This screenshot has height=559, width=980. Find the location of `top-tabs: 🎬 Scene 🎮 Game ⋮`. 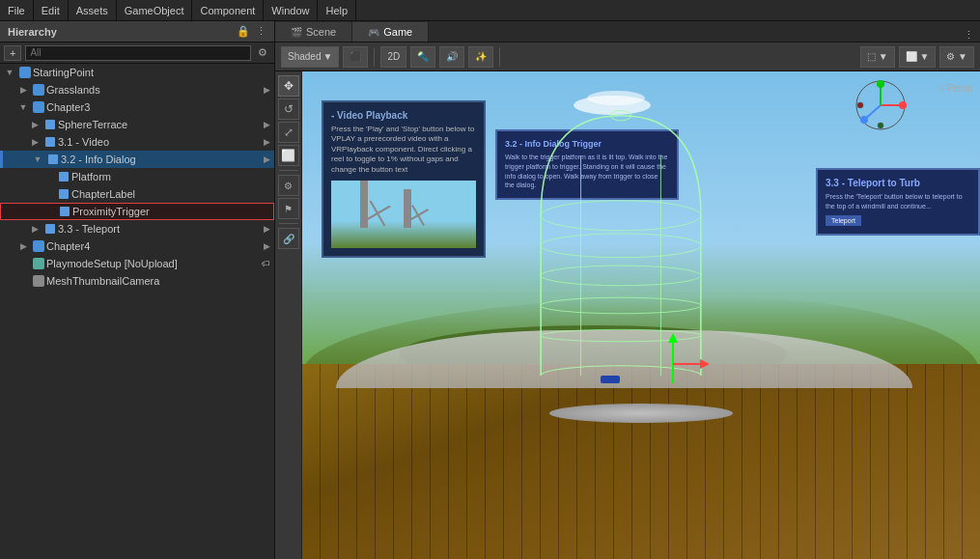

top-tabs: 🎬 Scene 🎮 Game ⋮ is located at coordinates (628, 32).